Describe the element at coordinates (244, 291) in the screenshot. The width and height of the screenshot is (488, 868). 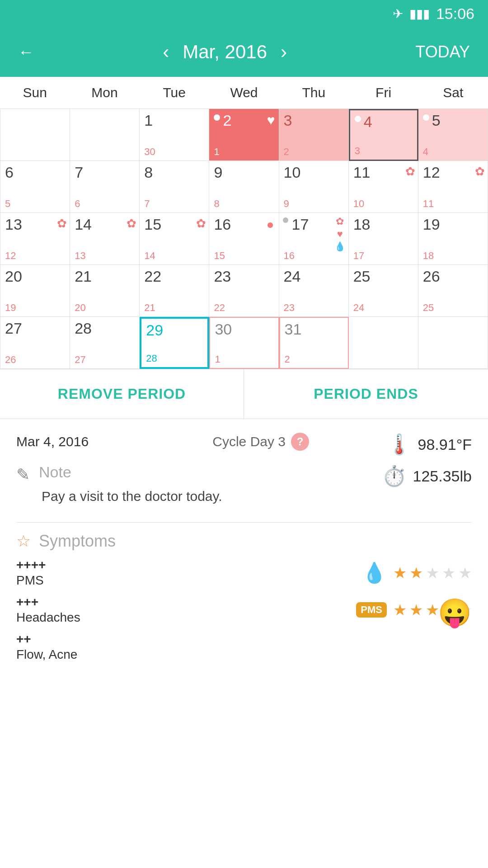
I see `calendar-cell-mar23: 23 22` at that location.